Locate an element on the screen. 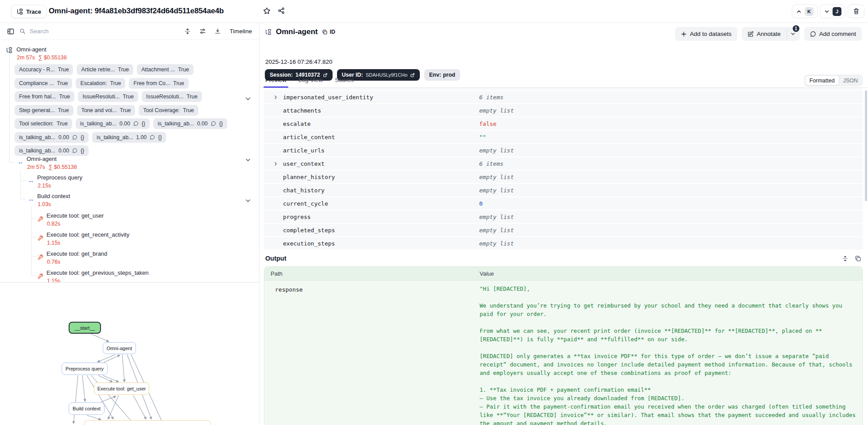 The width and height of the screenshot is (868, 425). score-tag: is_talking_ab...1.00{} is located at coordinates (129, 137).